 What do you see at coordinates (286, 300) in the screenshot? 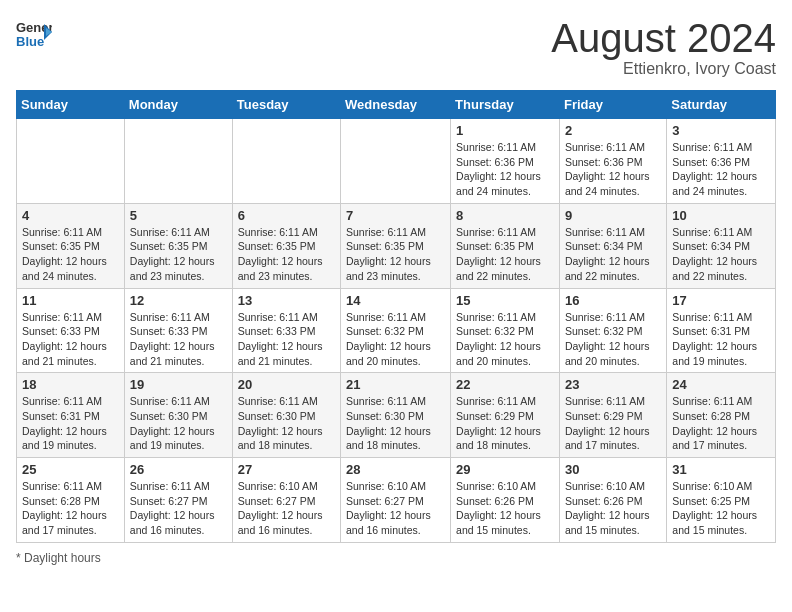
I see `day-number: 13` at bounding box center [286, 300].